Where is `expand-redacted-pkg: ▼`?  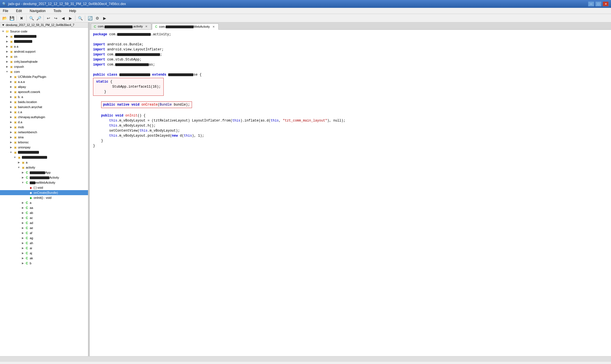
expand-redacted-pkg: ▼ is located at coordinates (11, 152).